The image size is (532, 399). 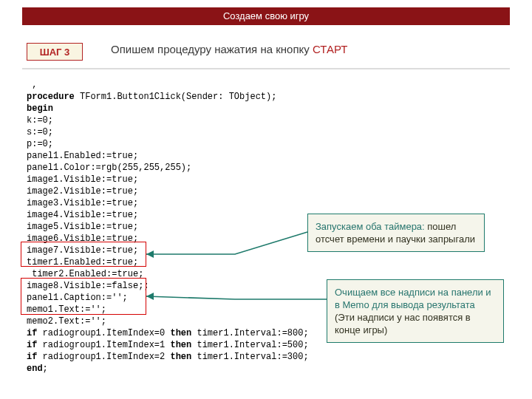 What do you see at coordinates (103, 357) in the screenshot?
I see `code-text: radiogroup1.ItemIndex=2` at bounding box center [103, 357].